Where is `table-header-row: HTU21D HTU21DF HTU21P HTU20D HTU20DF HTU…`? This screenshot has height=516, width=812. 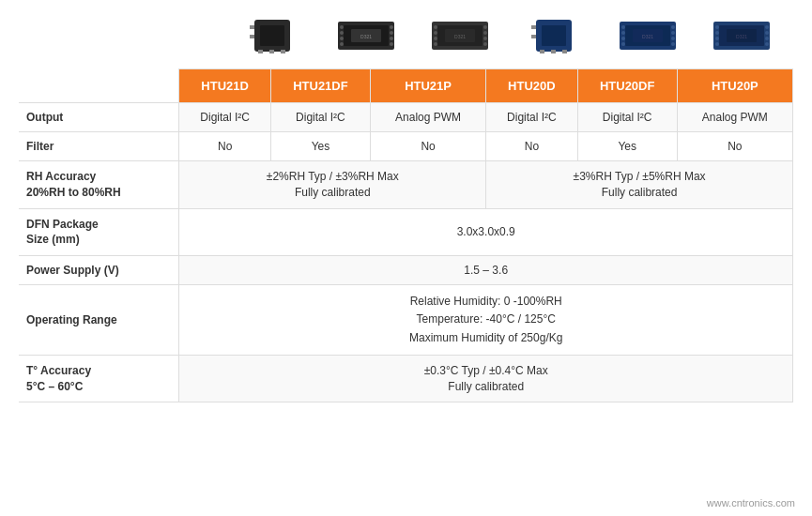 table-header-row: HTU21D HTU21DF HTU21P HTU20D HTU20DF HTU… is located at coordinates (406, 86).